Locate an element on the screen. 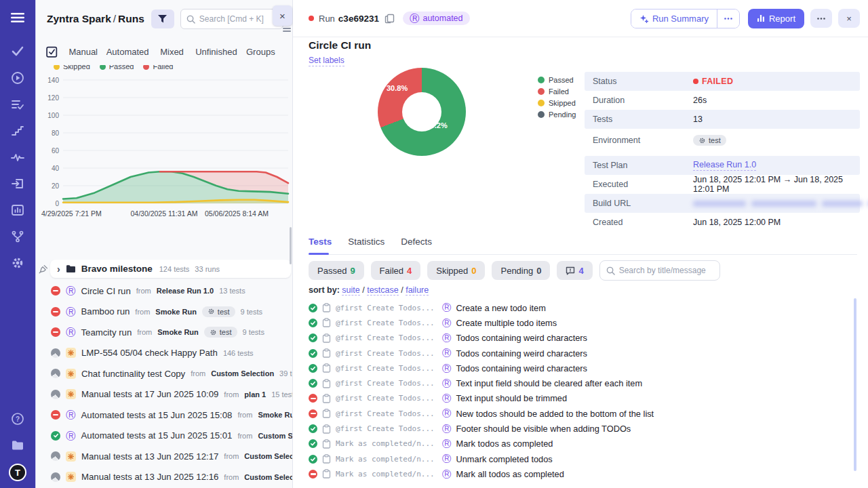 This screenshot has height=488, width=868. run-row: Manual tests at 13 Jun 2025 12:16fromCus… is located at coordinates (164, 477).